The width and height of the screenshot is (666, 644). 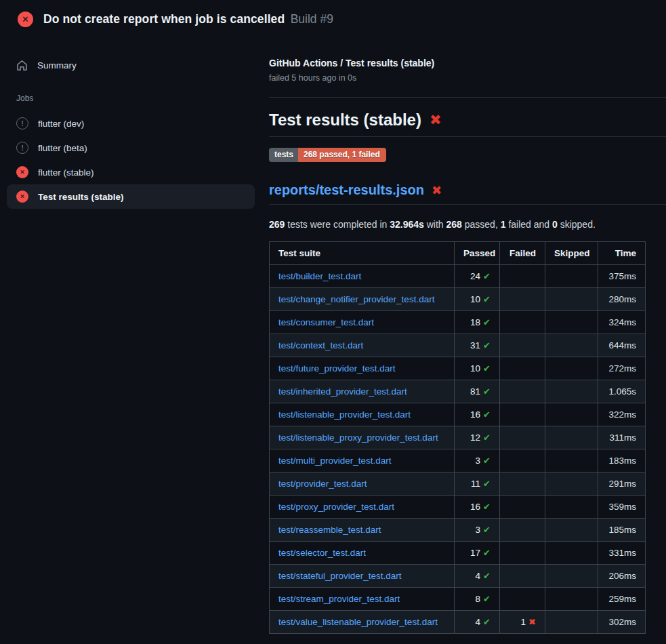 What do you see at coordinates (362, 553) in the screenshot?
I see `cell-test-suite: test/selector_test.dart` at bounding box center [362, 553].